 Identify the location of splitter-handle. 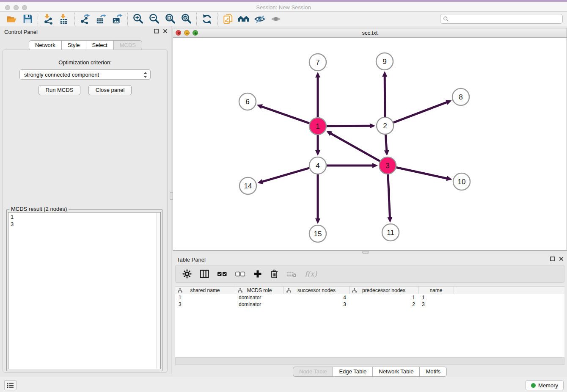
(366, 252).